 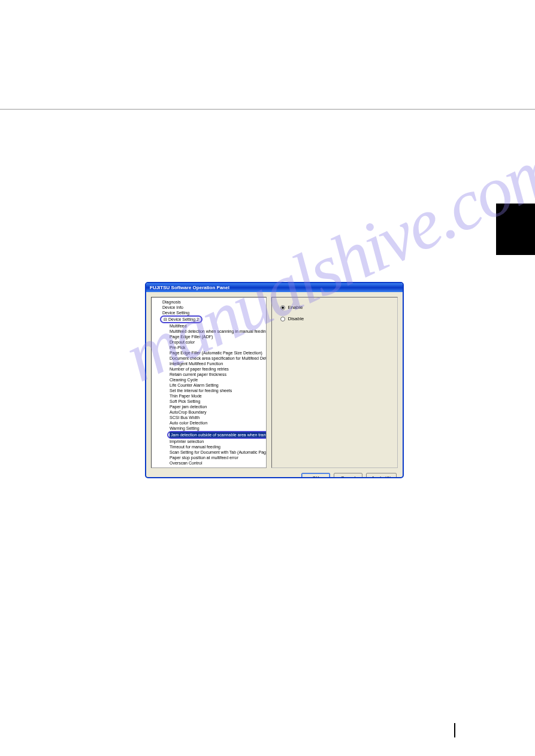 I want to click on tree-item: Overscan Control, so click(x=210, y=463).